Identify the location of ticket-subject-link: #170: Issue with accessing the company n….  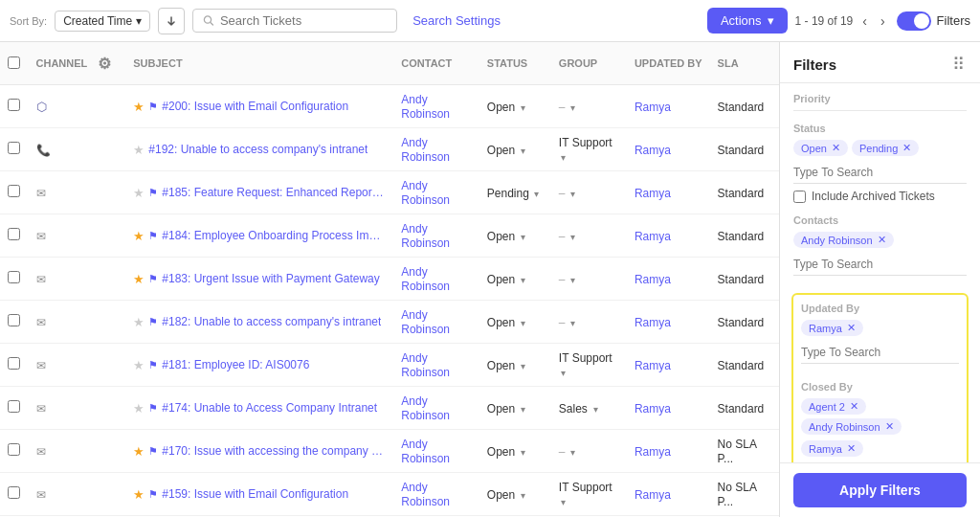
(274, 451).